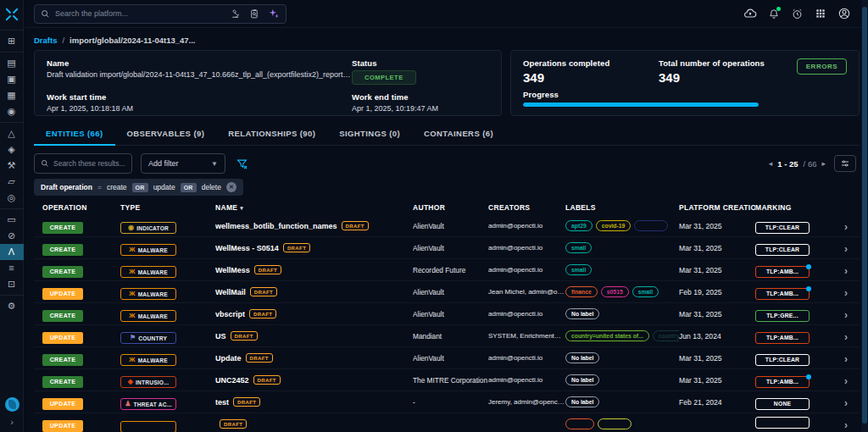 This screenshot has height=432, width=868. Describe the element at coordinates (274, 14) in the screenshot. I see `ai-sparkles-icon` at that location.